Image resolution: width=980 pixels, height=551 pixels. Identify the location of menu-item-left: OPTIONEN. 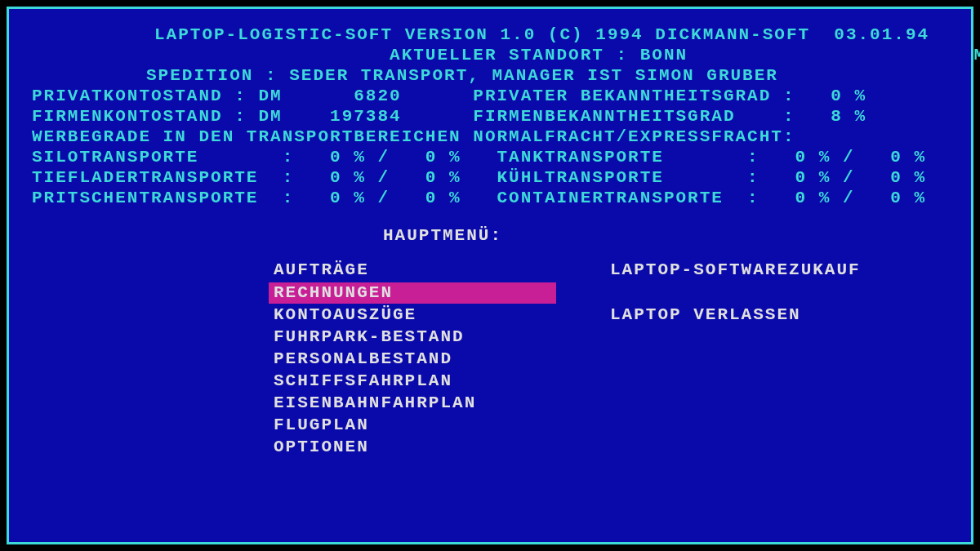
(412, 447).